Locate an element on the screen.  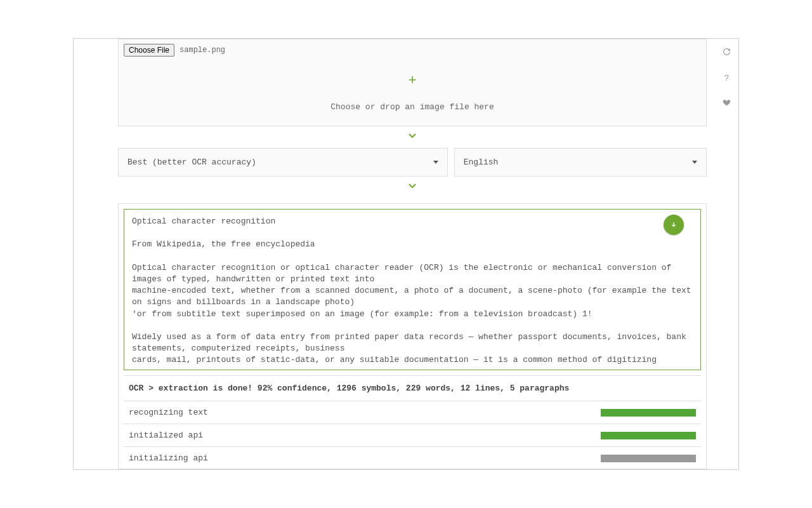
refresh-icon is located at coordinates (727, 53).